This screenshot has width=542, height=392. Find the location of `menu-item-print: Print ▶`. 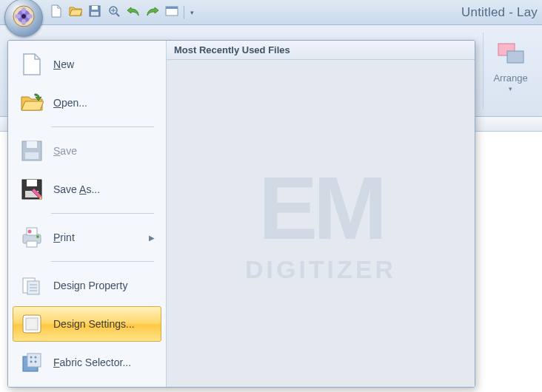

menu-item-print: Print ▶ is located at coordinates (87, 237).